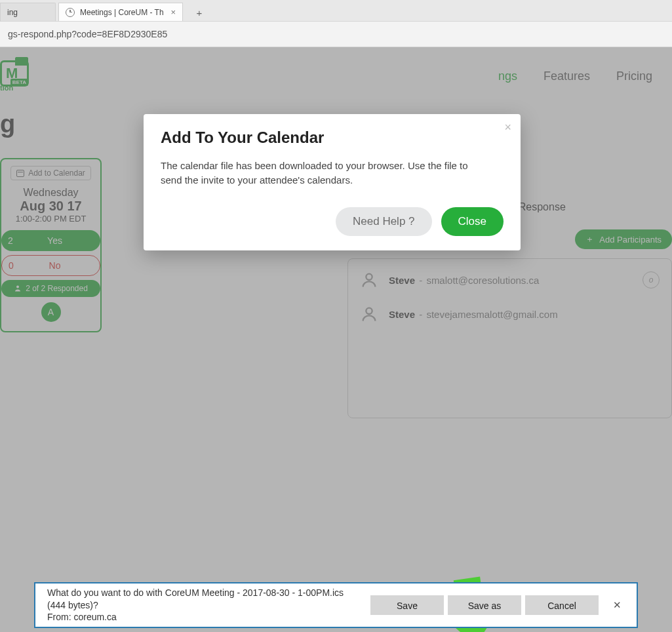  I want to click on download-bar: What do you want to do with CoreUM Meeti…, so click(336, 605).